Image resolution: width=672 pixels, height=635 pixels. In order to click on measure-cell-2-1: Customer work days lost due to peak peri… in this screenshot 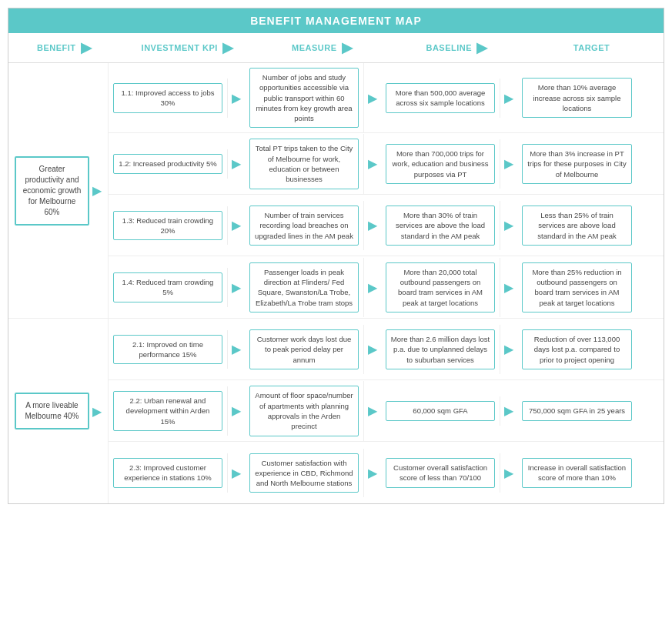, I will do `click(305, 349)`.